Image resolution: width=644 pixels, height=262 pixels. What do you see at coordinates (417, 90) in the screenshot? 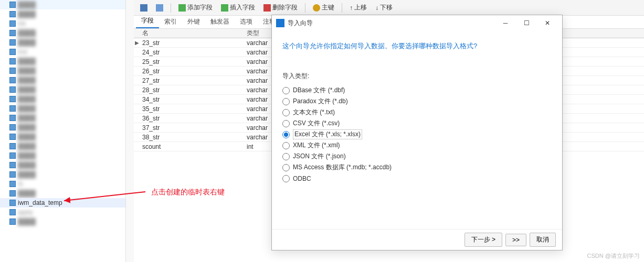
I see `import-option: DBase 文件 (*.dbf)` at bounding box center [417, 90].